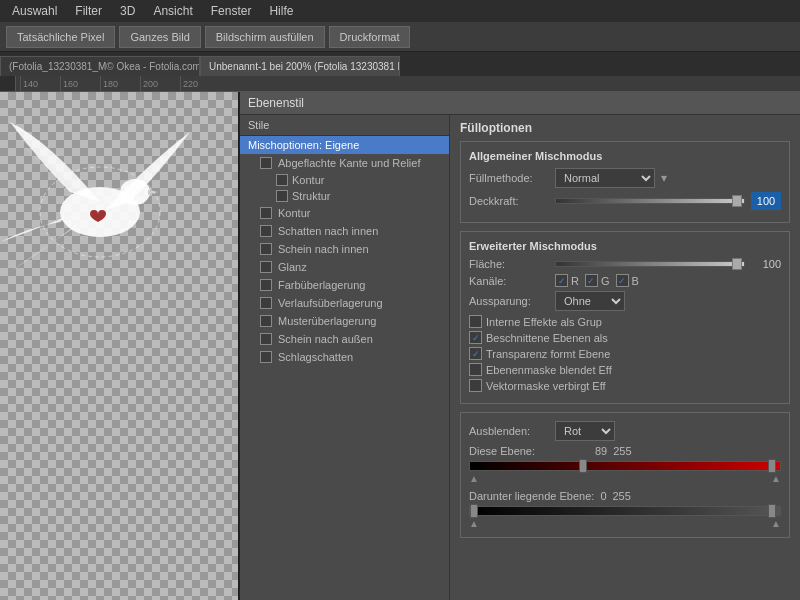 The height and width of the screenshot is (600, 800). I want to click on style-item-schein-innen: Schein nach innen, so click(344, 249).